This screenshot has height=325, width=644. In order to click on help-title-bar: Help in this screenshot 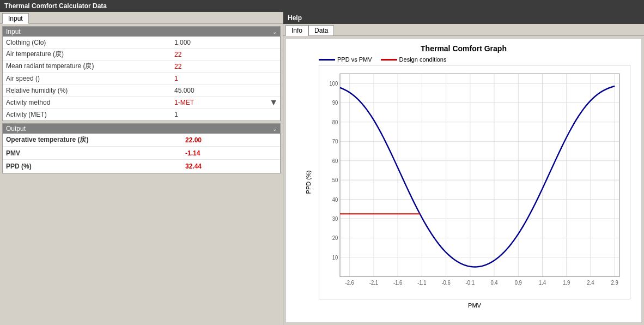, I will do `click(464, 18)`.